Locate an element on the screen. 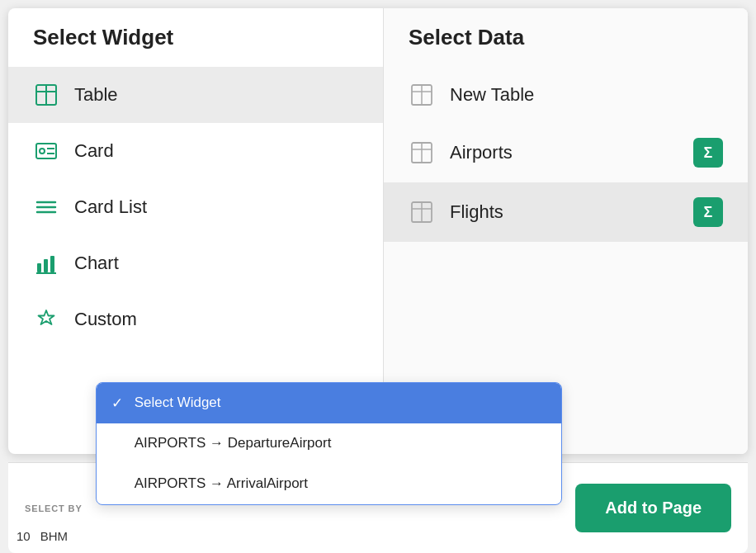 The image size is (756, 553). dropdown-option-airports-departure: ✓ AIRPORTS → DepartureAirport is located at coordinates (329, 444).